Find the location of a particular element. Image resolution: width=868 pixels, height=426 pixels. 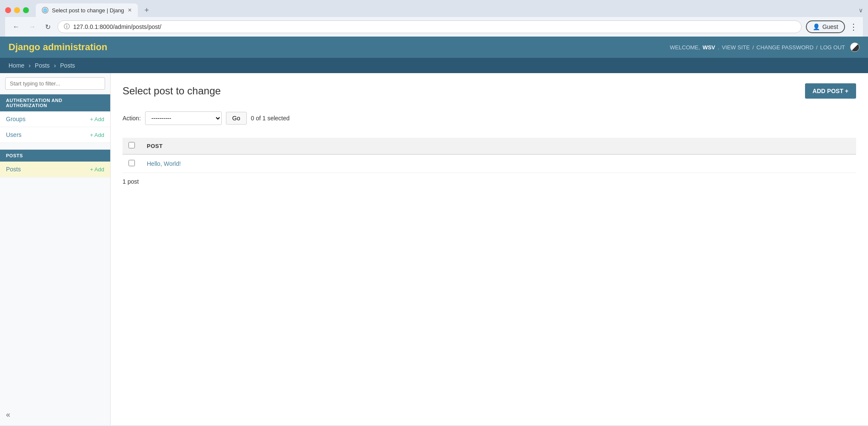

sidebar-filter-input is located at coordinates (55, 83).